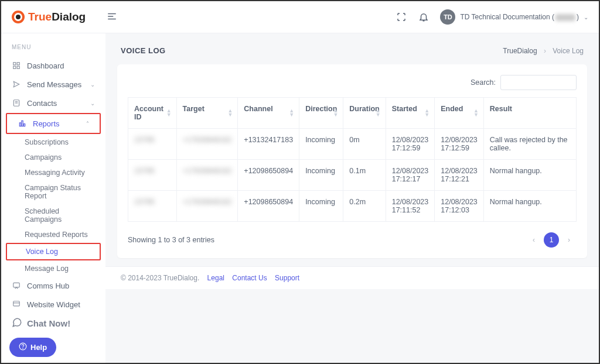 This screenshot has width=600, height=364. I want to click on sidebar-sub-scheduled-campaigns: Scheduled Campaigns, so click(53, 215).